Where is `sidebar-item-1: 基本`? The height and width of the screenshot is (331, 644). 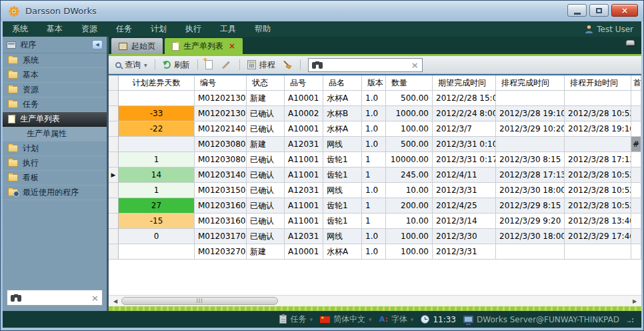 sidebar-item-1: 基本 is located at coordinates (55, 75).